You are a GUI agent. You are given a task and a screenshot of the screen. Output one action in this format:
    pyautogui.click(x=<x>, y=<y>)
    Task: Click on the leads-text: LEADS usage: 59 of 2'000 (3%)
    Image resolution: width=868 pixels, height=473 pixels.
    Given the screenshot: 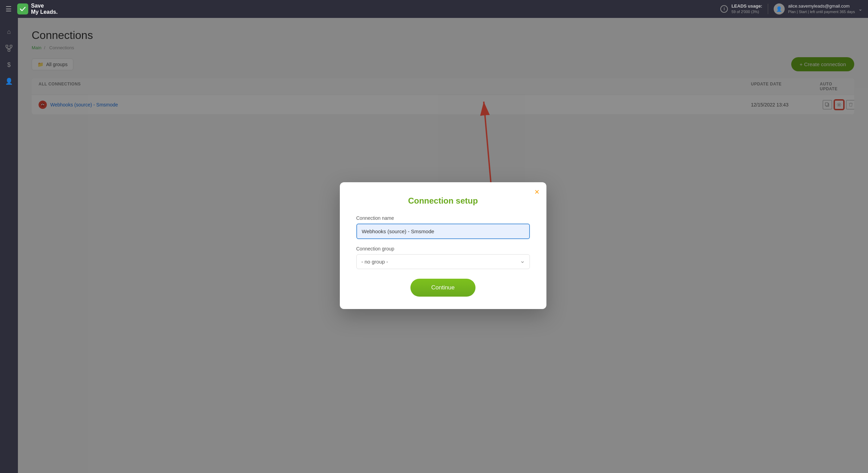 What is the action you would take?
    pyautogui.click(x=747, y=9)
    